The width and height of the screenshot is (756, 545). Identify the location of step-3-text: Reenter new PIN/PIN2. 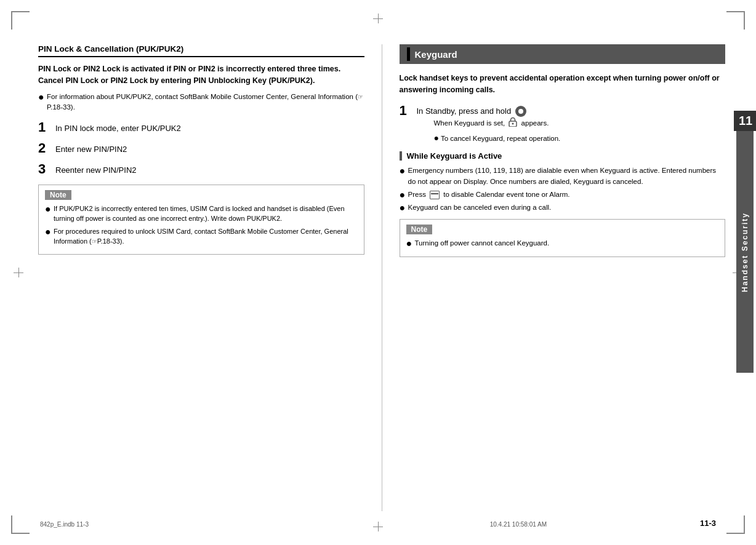
(96, 169).